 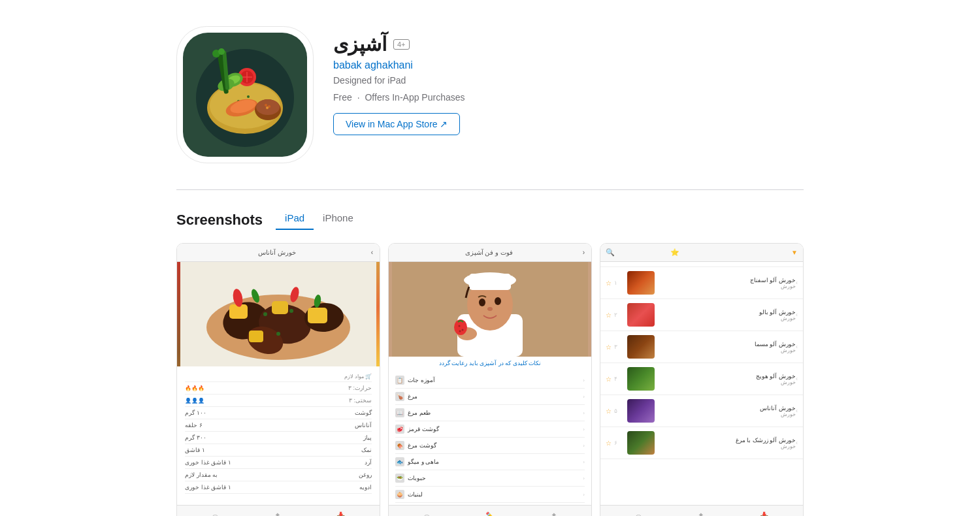 What do you see at coordinates (360, 44) in the screenshot?
I see `app-title: آشپزی` at bounding box center [360, 44].